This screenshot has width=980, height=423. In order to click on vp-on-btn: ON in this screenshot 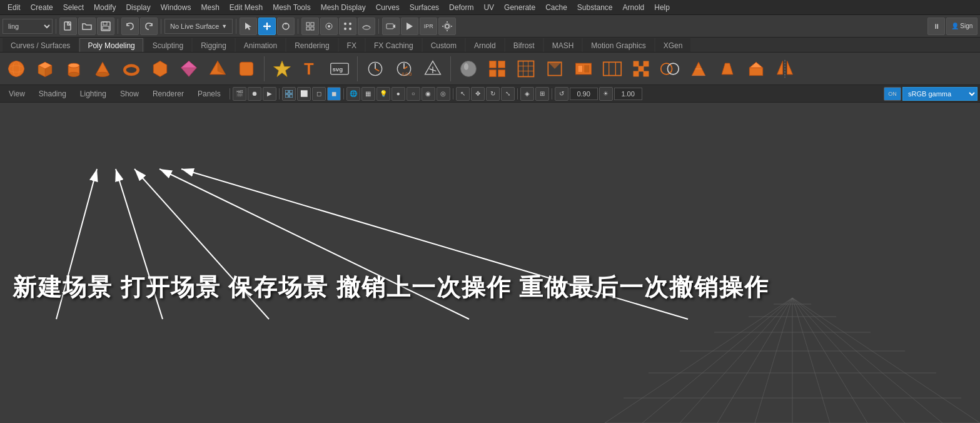, I will do `click(892, 94)`.